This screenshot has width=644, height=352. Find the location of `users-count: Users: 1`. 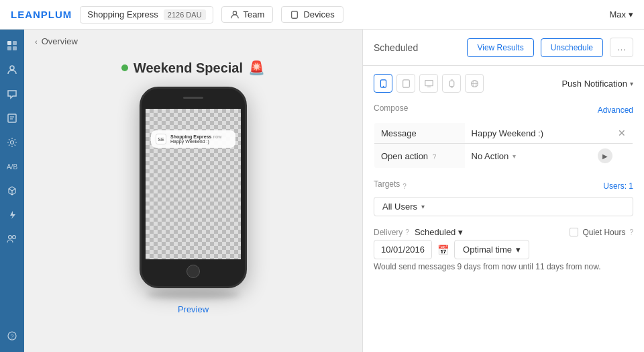

users-count: Users: 1 is located at coordinates (619, 186).